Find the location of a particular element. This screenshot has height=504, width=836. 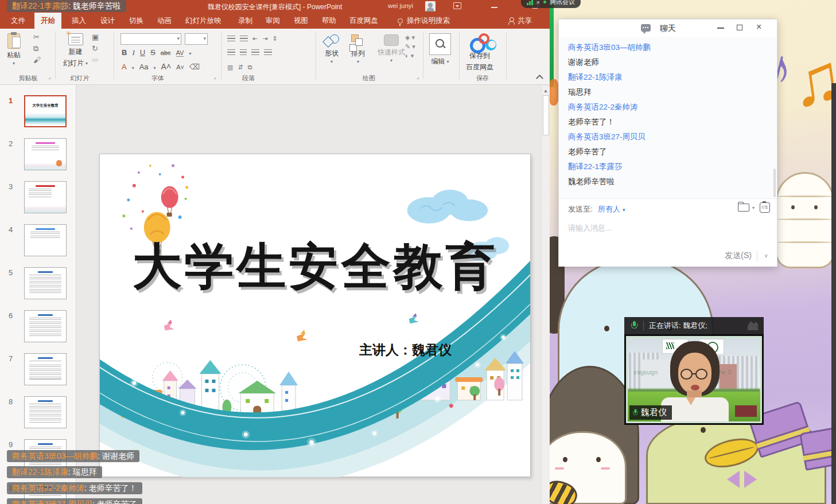

floating-chat-message: 商务英语22-2秦帅涛: 老师辛苦了！ is located at coordinates (75, 489).